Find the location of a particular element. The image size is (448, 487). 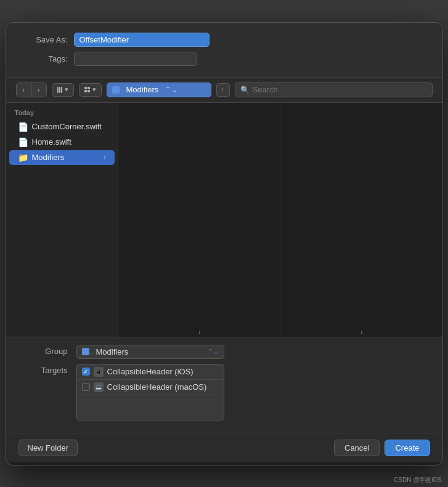

search-box: 🔍 is located at coordinates (334, 90).